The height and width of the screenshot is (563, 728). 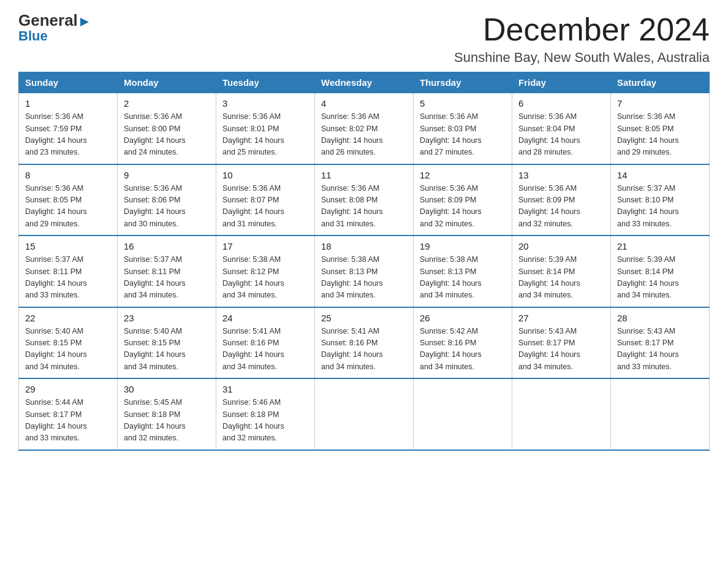 I want to click on calendar-cell: 12Sunrise: 5:36 AMSunset: 8:09 PMDayligh…, so click(x=463, y=200).